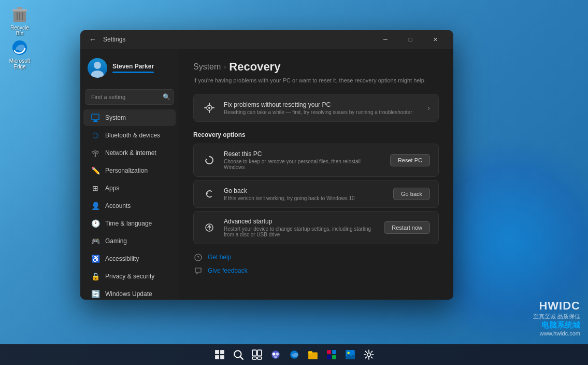 The image size is (588, 365). Describe the element at coordinates (95, 294) in the screenshot. I see `windows-update-icon: 🔄` at that location.